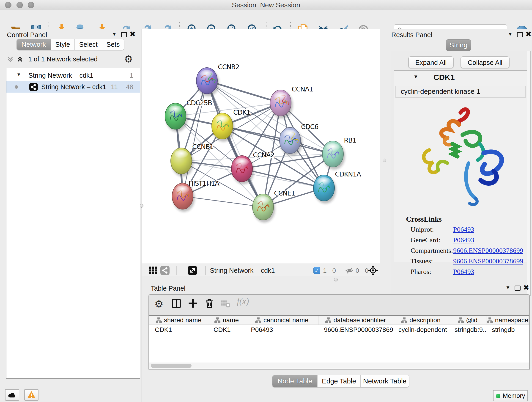  What do you see at coordinates (196, 196) in the screenshot?
I see `network-node-HIST1H1A: HIST1H1A` at bounding box center [196, 196].